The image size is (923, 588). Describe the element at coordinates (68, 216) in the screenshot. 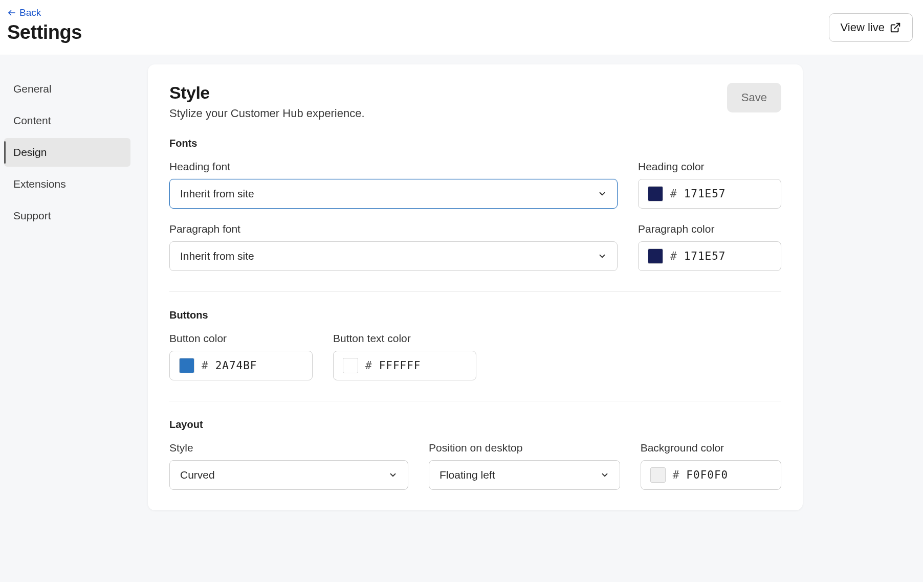

I see `sidebar-item-support: Support` at that location.